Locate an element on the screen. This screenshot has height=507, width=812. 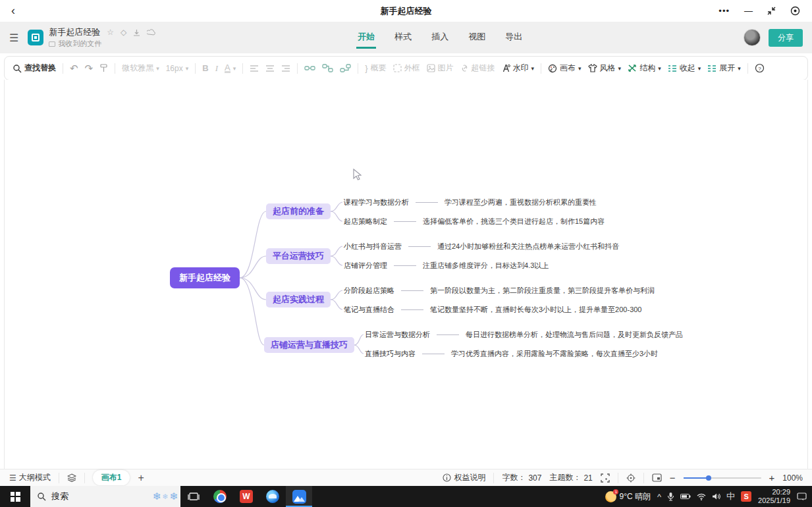
watermark-button: 水印 ▾ is located at coordinates (518, 68).